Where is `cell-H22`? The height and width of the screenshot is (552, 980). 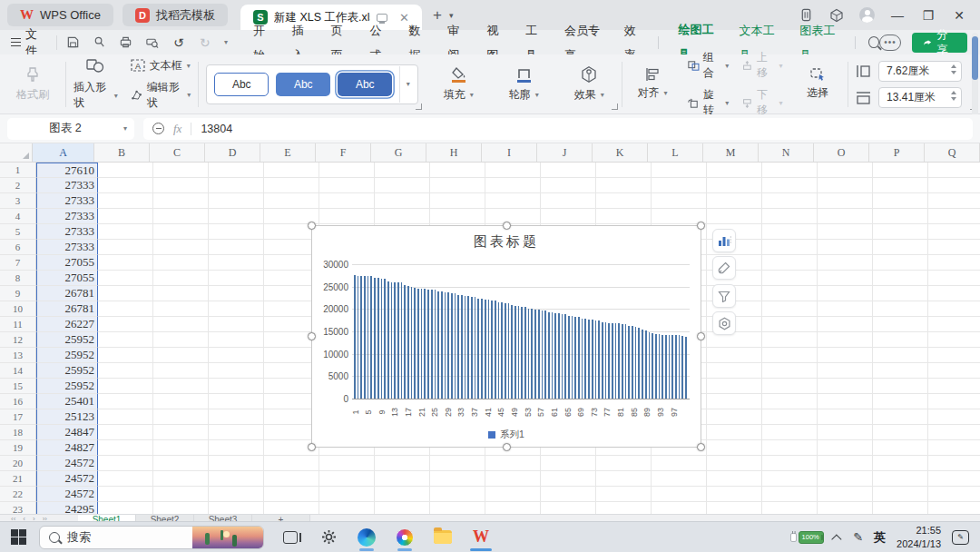 cell-H22 is located at coordinates (457, 494).